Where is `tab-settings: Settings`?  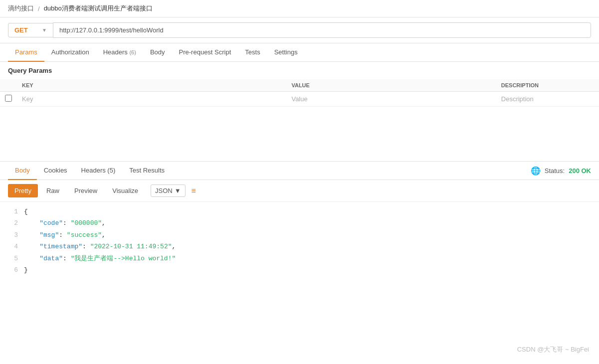
tab-settings: Settings is located at coordinates (286, 53).